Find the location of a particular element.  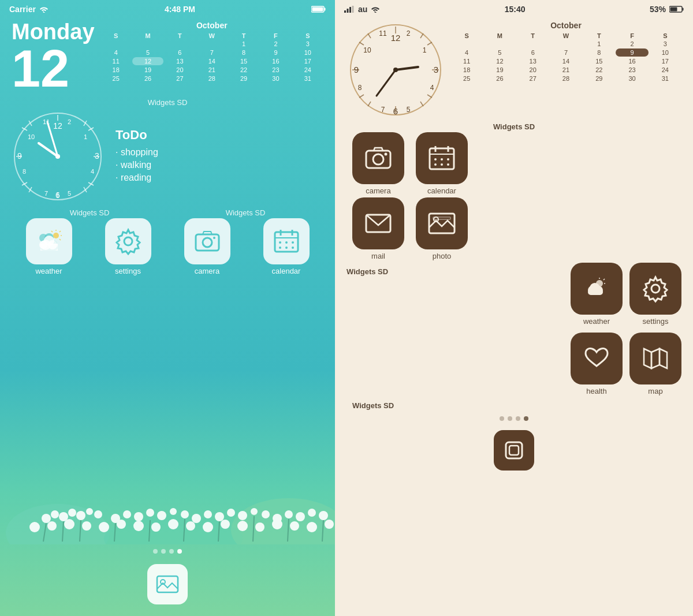

cal-header-dark: F is located at coordinates (632, 36).